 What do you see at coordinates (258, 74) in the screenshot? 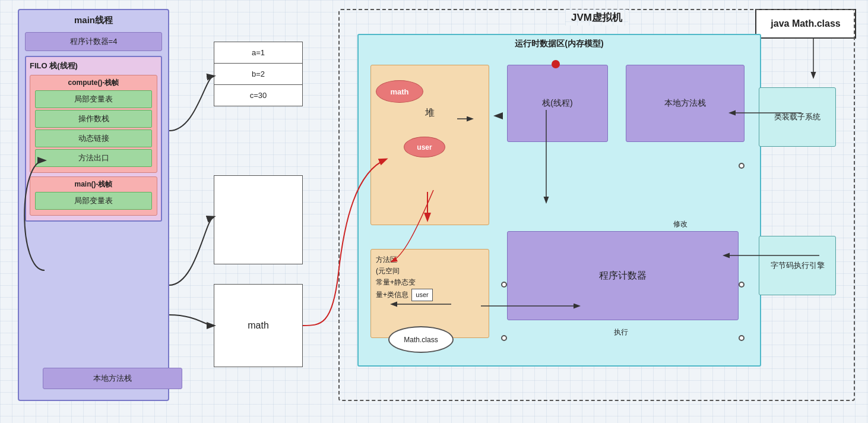
I see `variable-group: a=1 b=2 c=30` at bounding box center [258, 74].